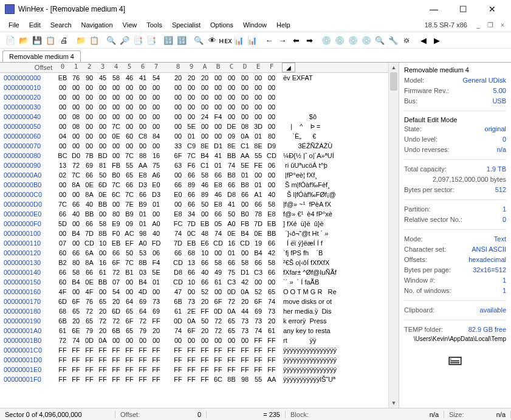  I want to click on byte-cell: 6F, so click(218, 301).